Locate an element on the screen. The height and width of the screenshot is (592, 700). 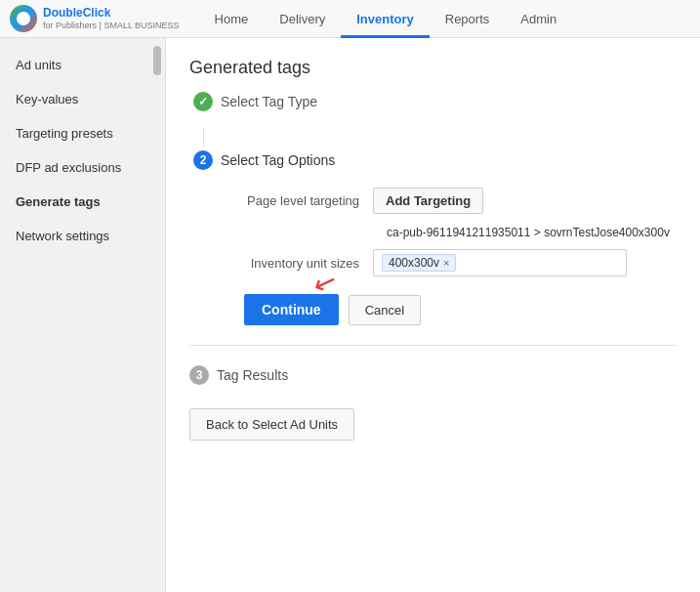
pub-id-row: ca-pub-9611941211935011 > sovrnTestJose4… is located at coordinates (531, 233).